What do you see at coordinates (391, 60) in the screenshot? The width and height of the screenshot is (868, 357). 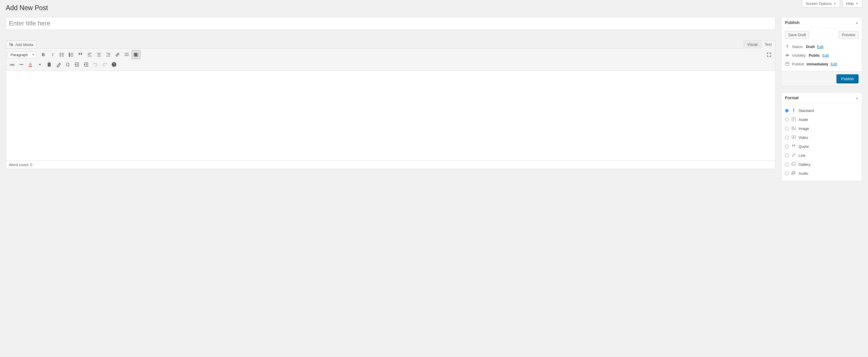 I see `editor-toolbar: Paragraph ▼ B I 123` at bounding box center [391, 60].